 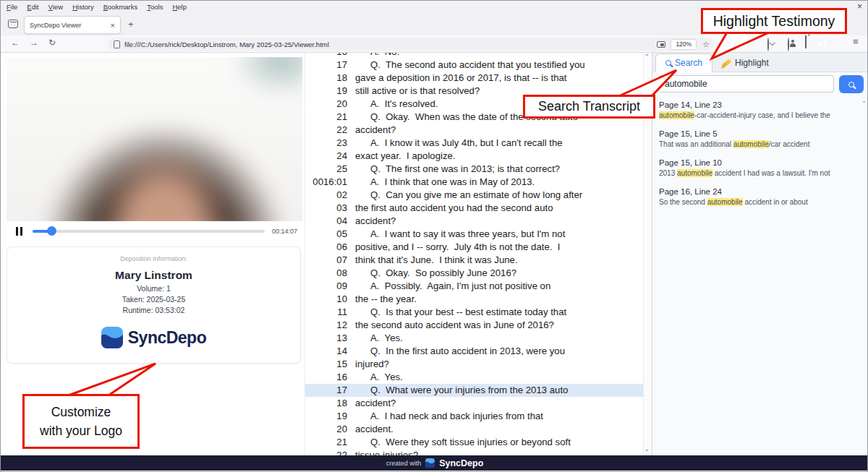 What do you see at coordinates (475, 182) in the screenshot?
I see `transcript-line: 0016:01 A. I think that one was in May o…` at bounding box center [475, 182].